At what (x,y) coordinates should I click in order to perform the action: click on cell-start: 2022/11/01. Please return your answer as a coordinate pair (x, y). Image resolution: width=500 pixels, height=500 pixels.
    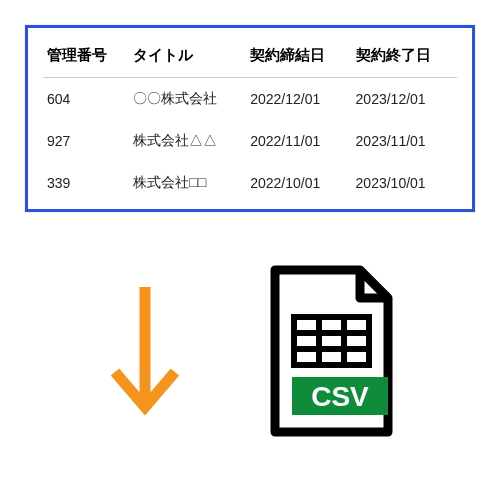
    Looking at the image, I should click on (298, 141).